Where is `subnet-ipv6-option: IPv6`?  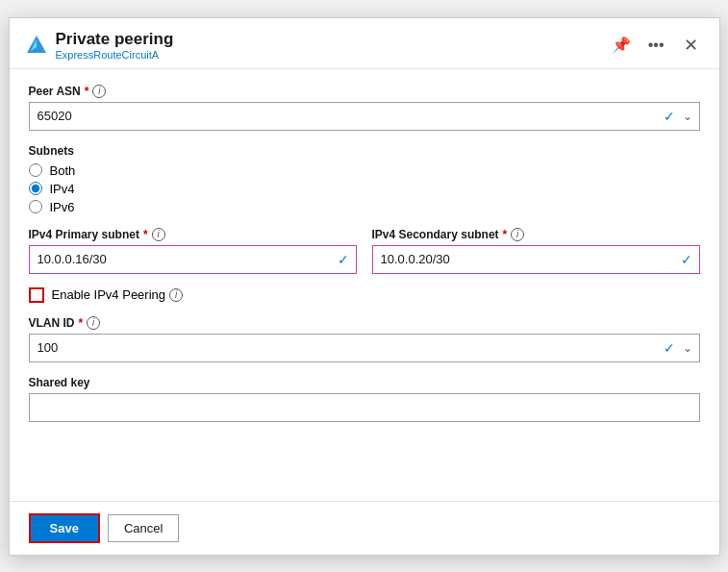 subnet-ipv6-option: IPv6 is located at coordinates (364, 208).